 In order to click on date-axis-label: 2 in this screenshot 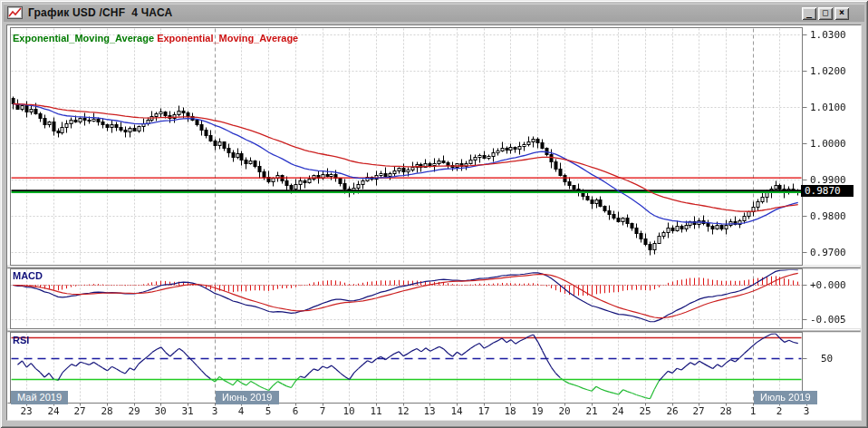, I will do `click(779, 412)`.